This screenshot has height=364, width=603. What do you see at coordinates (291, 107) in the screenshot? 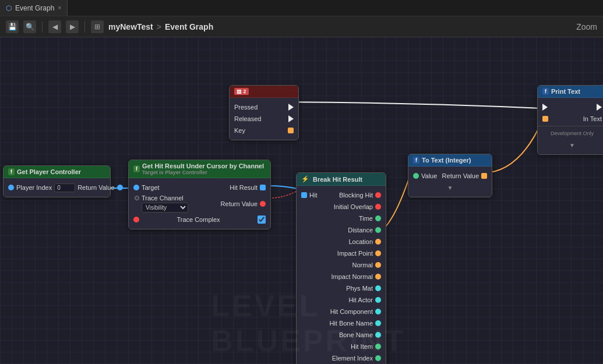
I see `pressed-exec-pin` at bounding box center [291, 107].